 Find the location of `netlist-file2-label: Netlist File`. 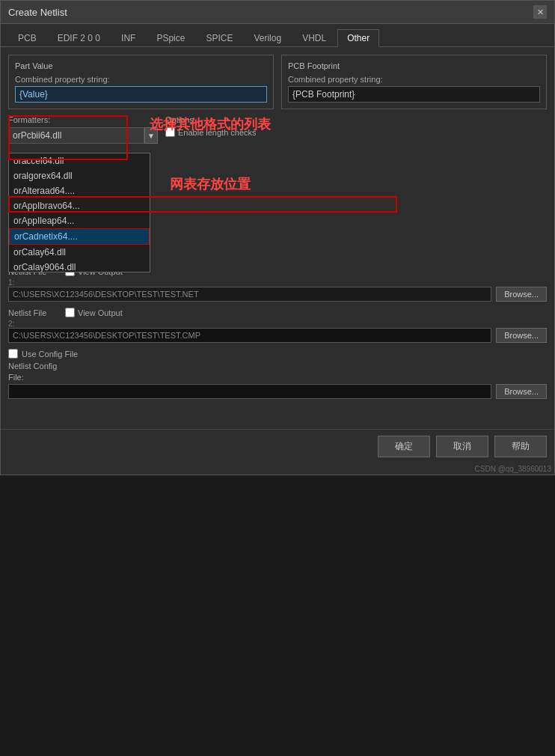

netlist-file2-label: Netlist File is located at coordinates (34, 313).